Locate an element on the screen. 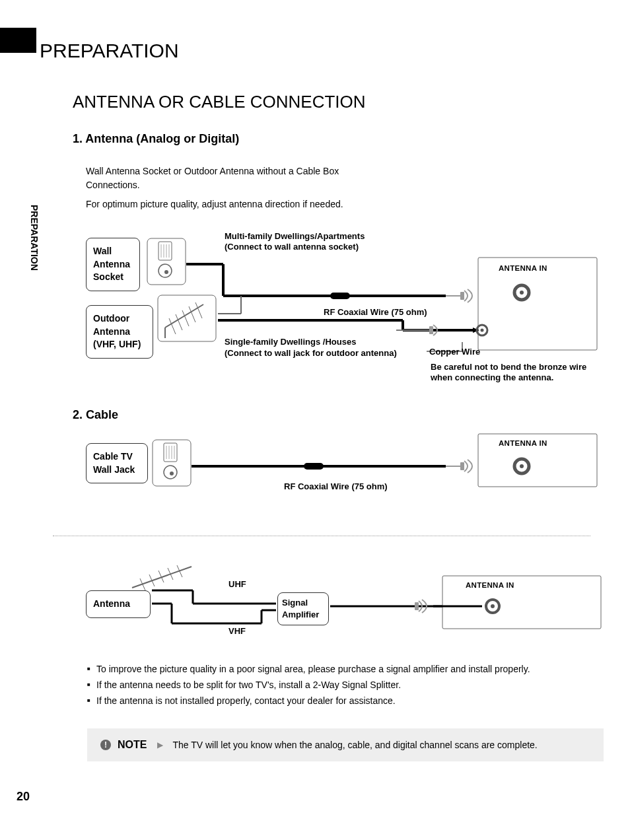 Image resolution: width=630 pixels, height=840 pixels. tips-list: To improve the picture quality in a poor… is located at coordinates (345, 685).